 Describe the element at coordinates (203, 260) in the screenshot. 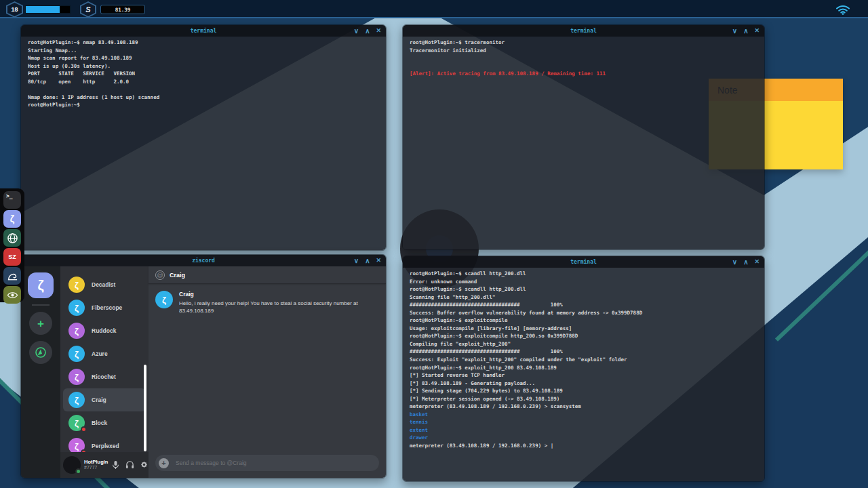

I see `ziscord-titlebar: ziscord ∨ ∧ ✕` at that location.